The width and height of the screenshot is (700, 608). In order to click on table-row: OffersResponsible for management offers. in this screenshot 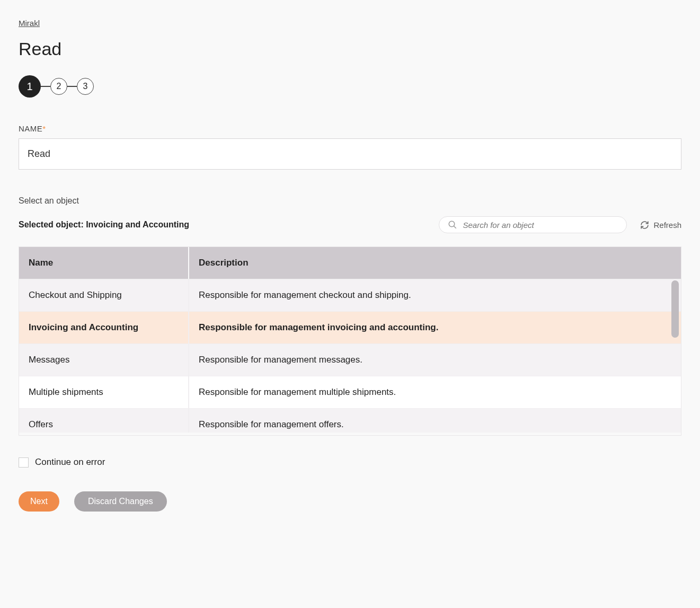, I will do `click(350, 421)`.